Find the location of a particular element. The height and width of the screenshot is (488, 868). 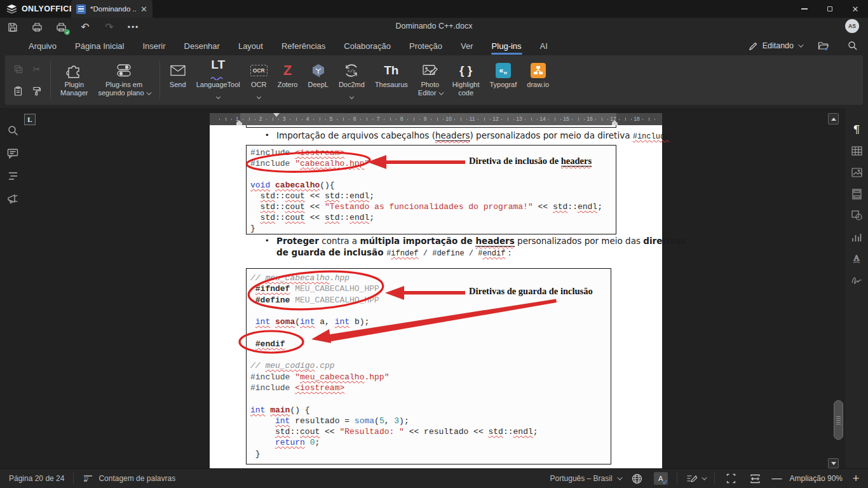

globe-icon is located at coordinates (637, 479).